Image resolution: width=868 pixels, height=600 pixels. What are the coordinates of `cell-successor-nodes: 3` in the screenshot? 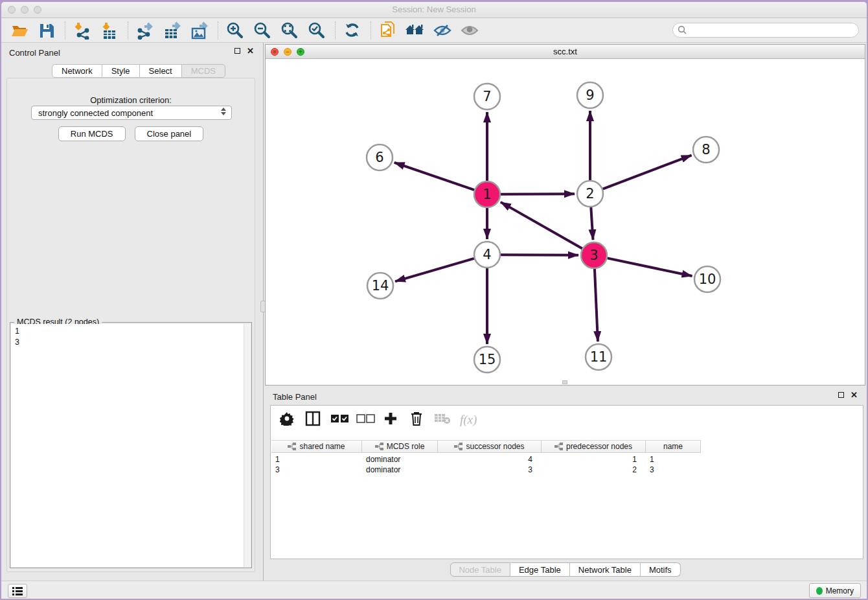 It's located at (490, 470).